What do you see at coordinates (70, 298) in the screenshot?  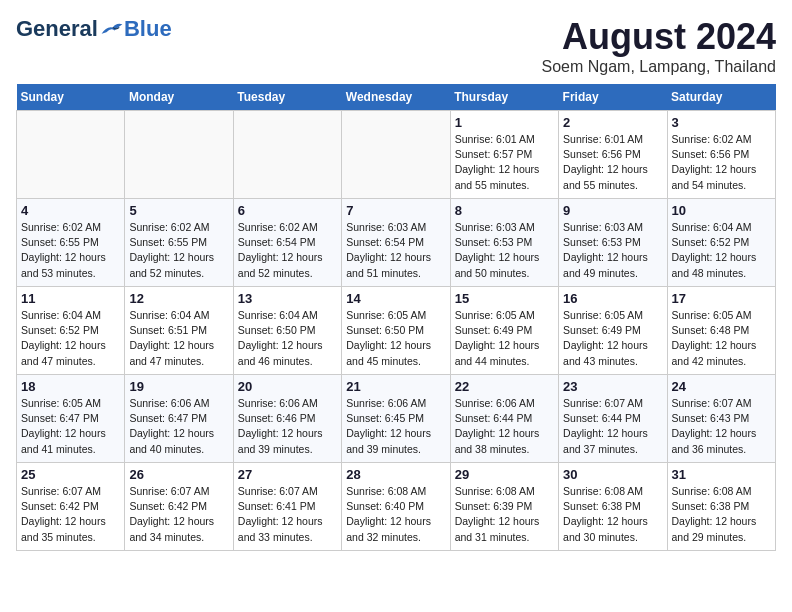 I see `day-number: 11` at bounding box center [70, 298].